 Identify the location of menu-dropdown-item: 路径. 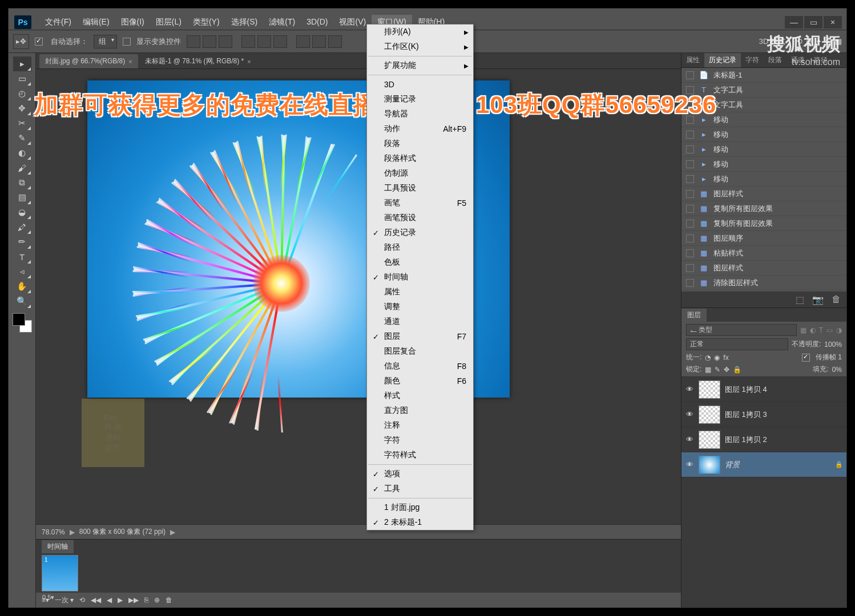
(420, 248).